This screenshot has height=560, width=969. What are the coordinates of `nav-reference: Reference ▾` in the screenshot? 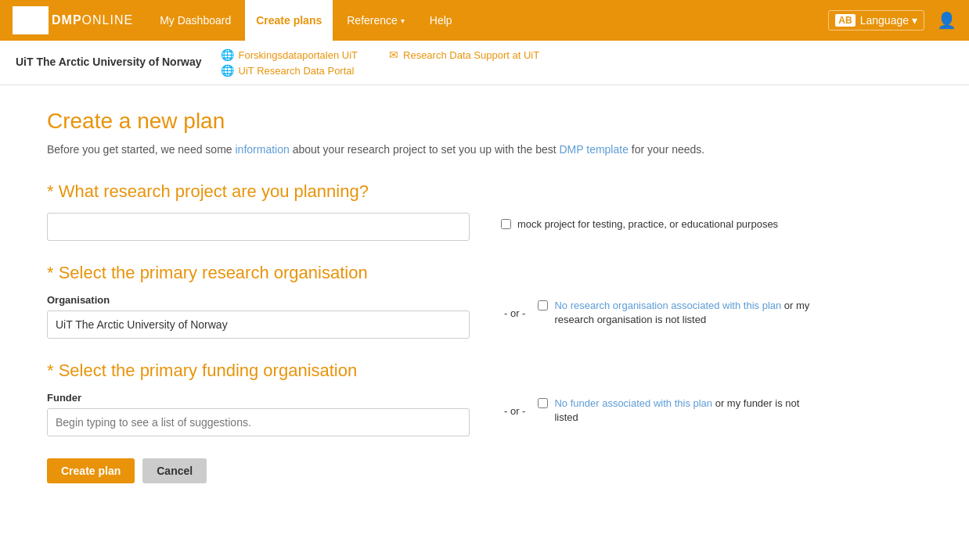 It's located at (376, 20).